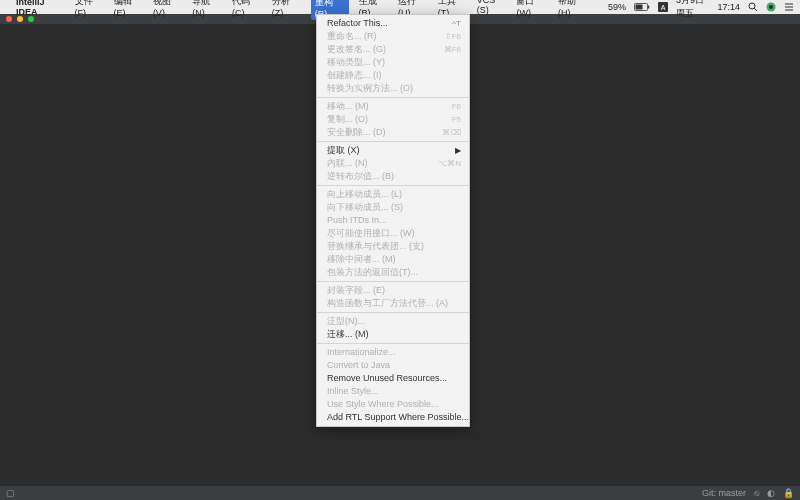 This screenshot has height=500, width=800. Describe the element at coordinates (376, 246) in the screenshot. I see `menu-item-label: 替换继承与代表团... (支)` at that location.